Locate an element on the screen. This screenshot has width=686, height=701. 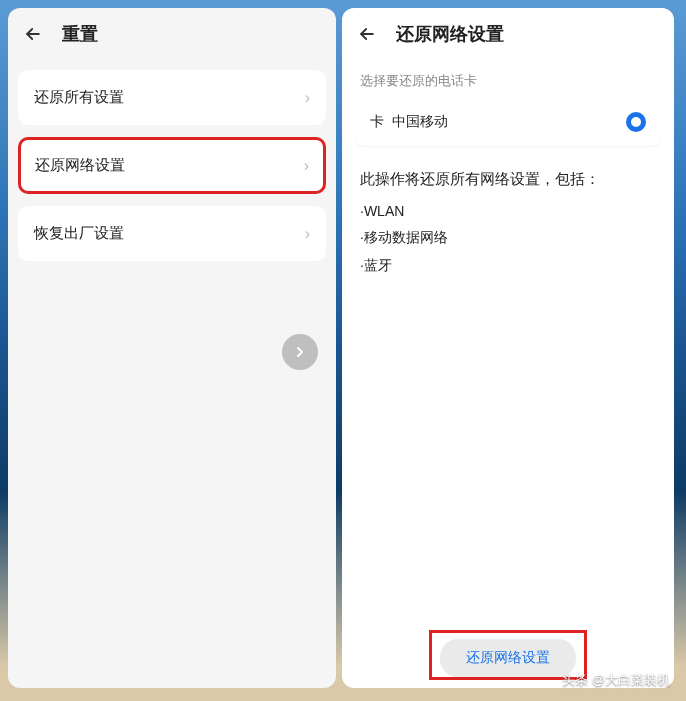
reset-description: 此操作将还原所有网络设置，包括： is located at coordinates (508, 174).